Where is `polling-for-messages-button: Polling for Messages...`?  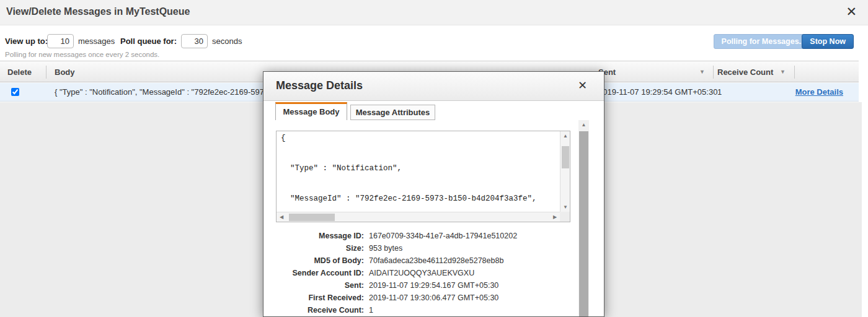 polling-for-messages-button: Polling for Messages... is located at coordinates (764, 41).